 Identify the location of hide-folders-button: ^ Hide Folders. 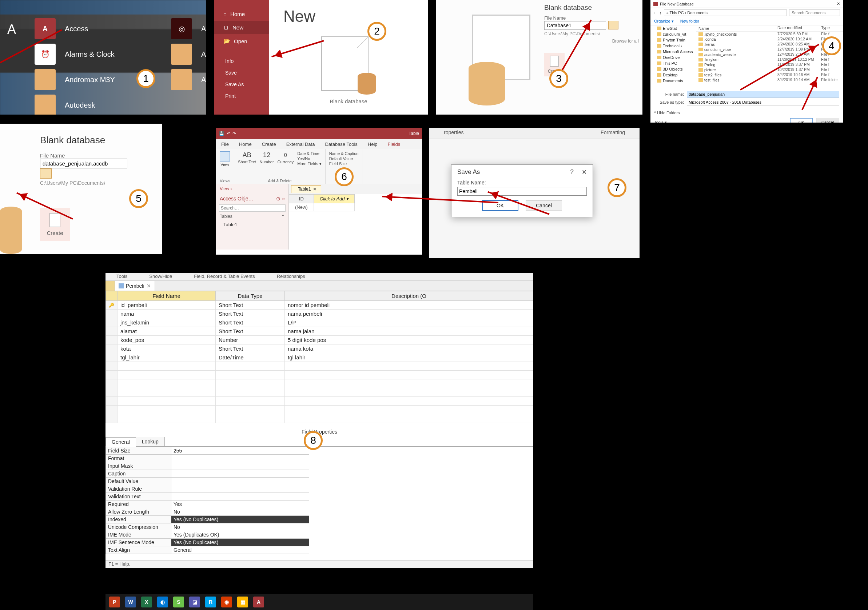
(747, 113).